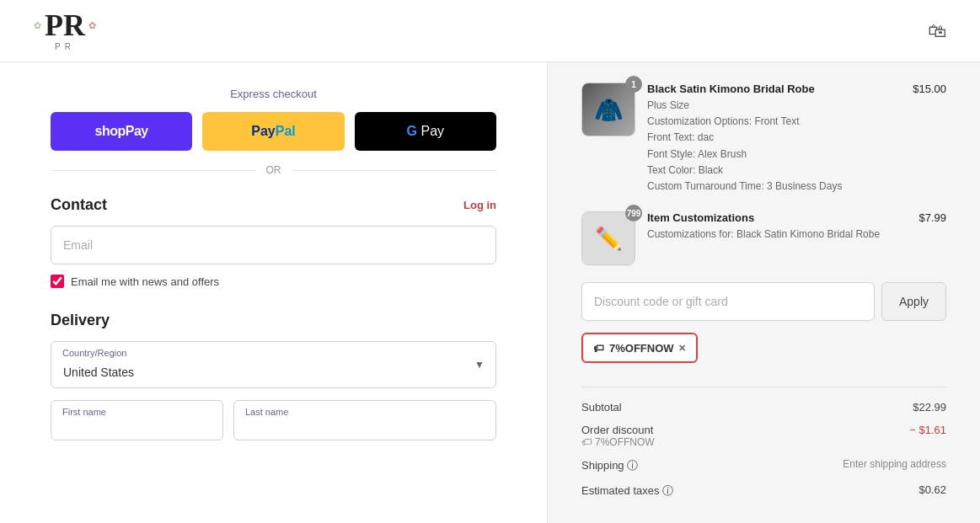 Image resolution: width=980 pixels, height=523 pixels. What do you see at coordinates (273, 365) in the screenshot?
I see `country-select-wrapper: Country/Region United States ▼` at bounding box center [273, 365].